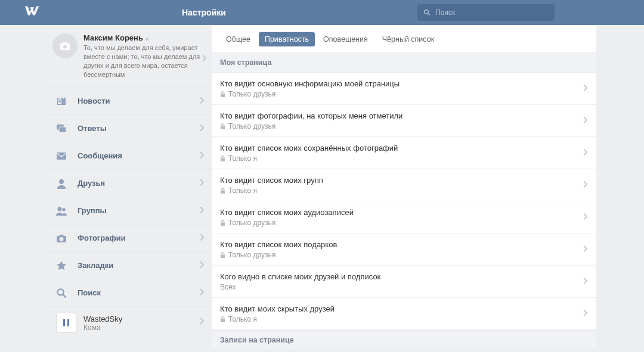 This screenshot has height=352, width=644. What do you see at coordinates (130, 238) in the screenshot?
I see `sidebar-item-photos: Фотографии` at bounding box center [130, 238].